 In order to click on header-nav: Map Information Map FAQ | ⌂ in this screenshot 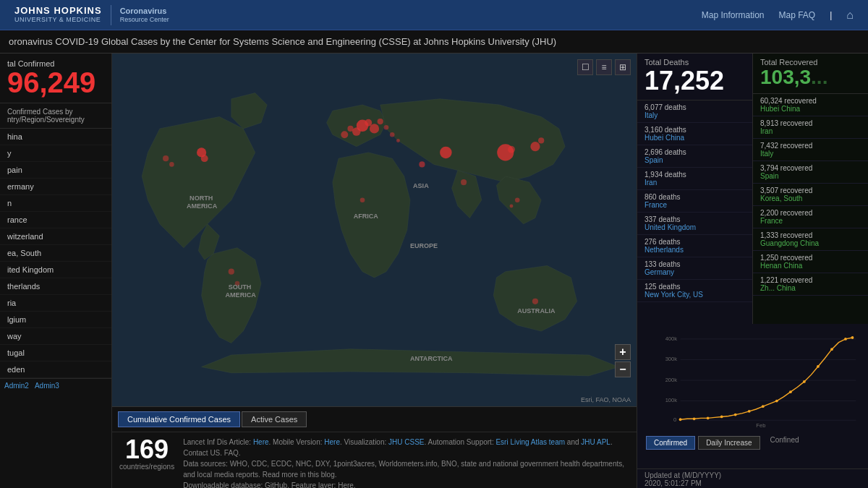, I will do `click(778, 15)`.